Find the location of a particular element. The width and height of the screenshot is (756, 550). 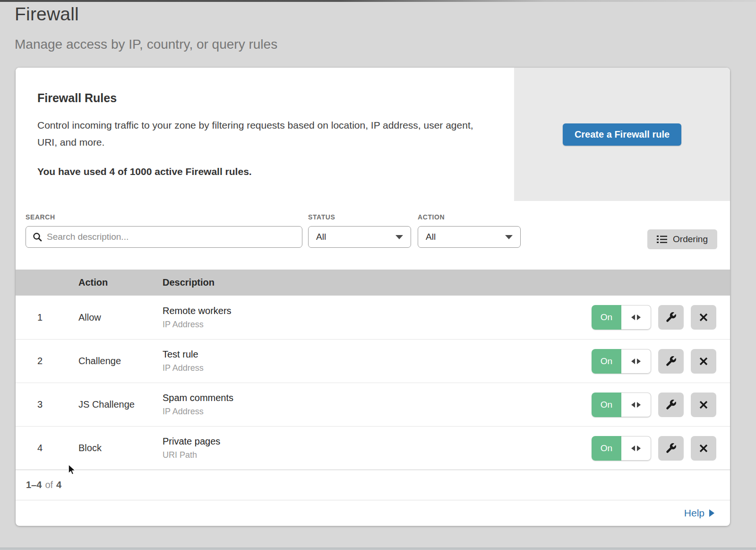

status-select: All is located at coordinates (360, 237).